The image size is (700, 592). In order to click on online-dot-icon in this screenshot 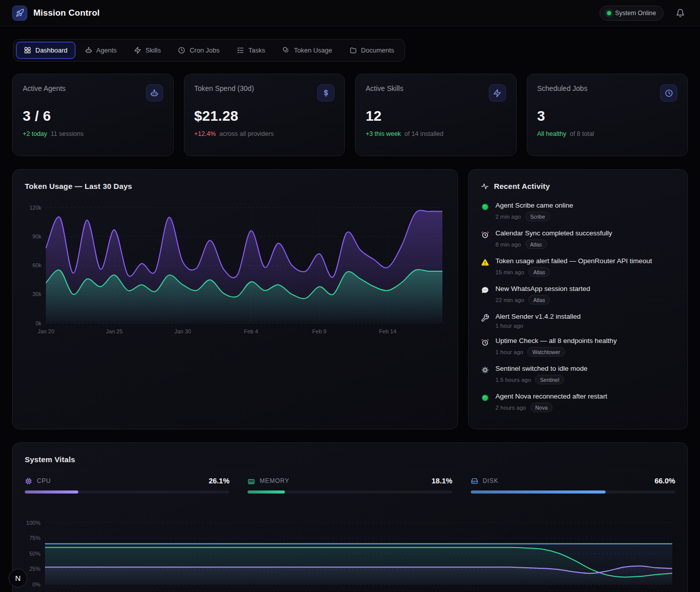, I will do `click(609, 13)`.